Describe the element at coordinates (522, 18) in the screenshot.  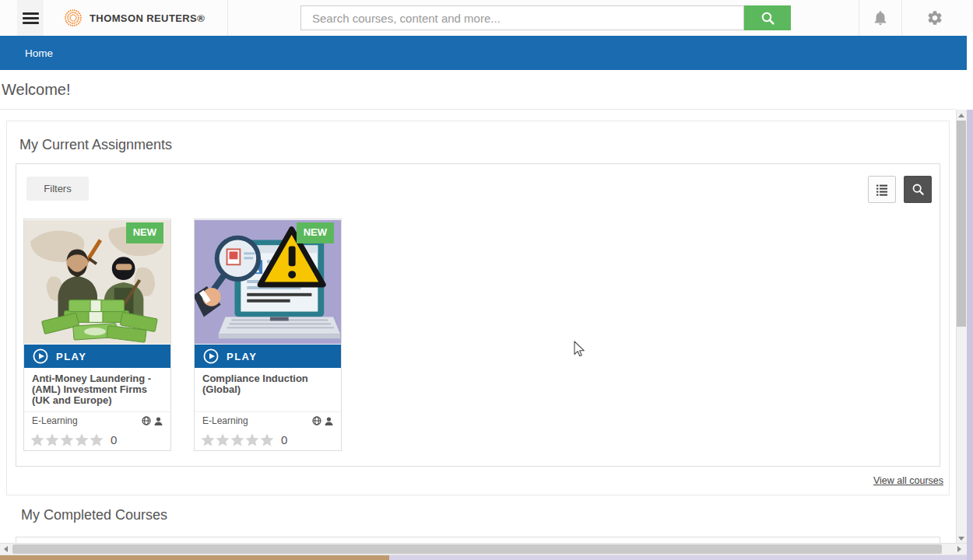
I see `search-input` at that location.